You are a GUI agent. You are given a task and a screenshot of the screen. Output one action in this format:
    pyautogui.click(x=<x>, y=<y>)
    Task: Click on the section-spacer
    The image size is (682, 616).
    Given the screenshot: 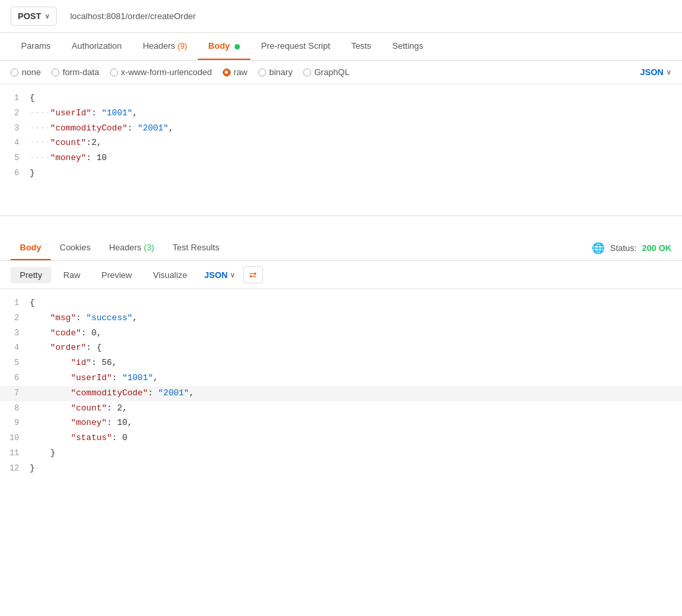 What is the action you would take?
    pyautogui.click(x=341, y=226)
    